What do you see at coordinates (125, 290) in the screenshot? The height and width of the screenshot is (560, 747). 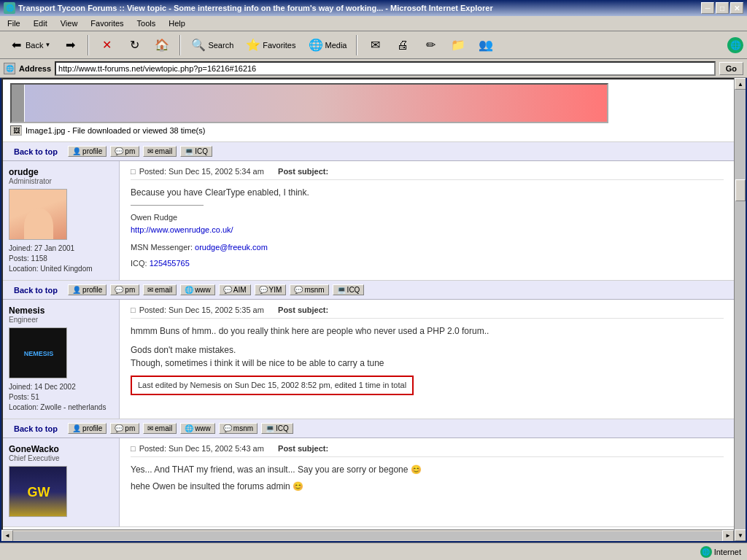 I see `pm-btn-2: 💬 pm` at bounding box center [125, 290].